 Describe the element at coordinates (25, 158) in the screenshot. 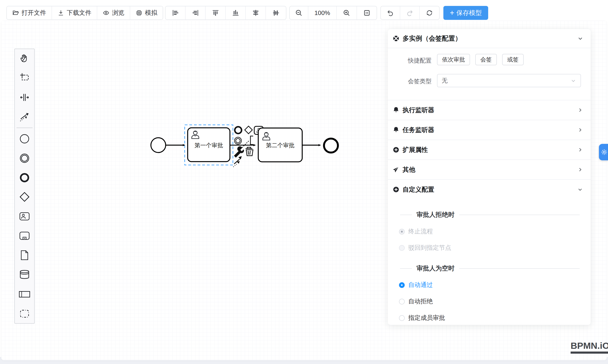

I see `create-intermediate-event` at that location.